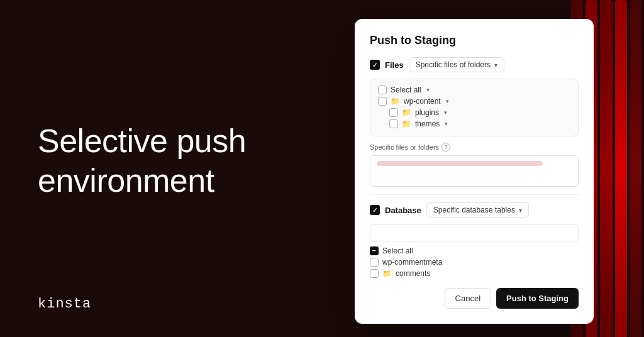  I want to click on database-tree: Select all wp-commentmeta 📁 comments, so click(474, 263).